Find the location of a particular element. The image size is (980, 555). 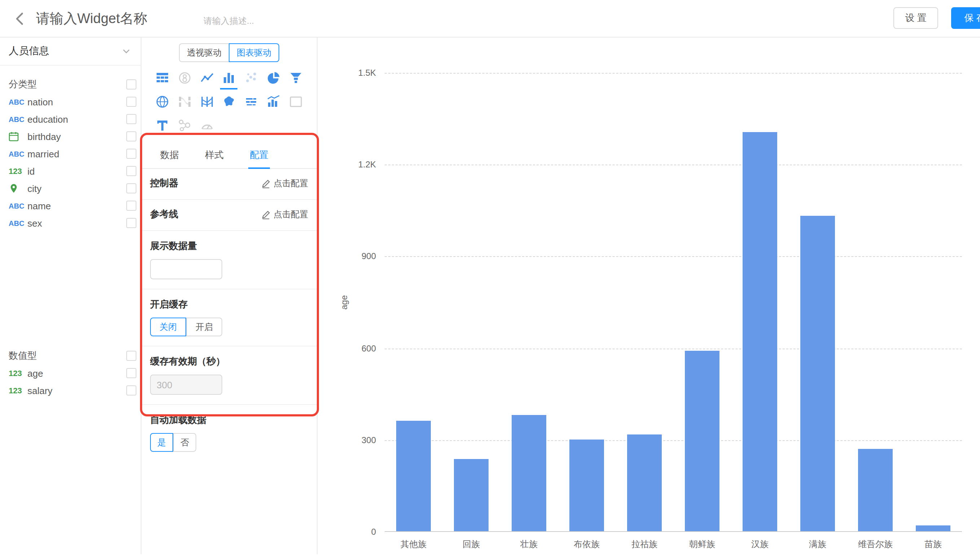

field-row-city: city is located at coordinates (75, 188).